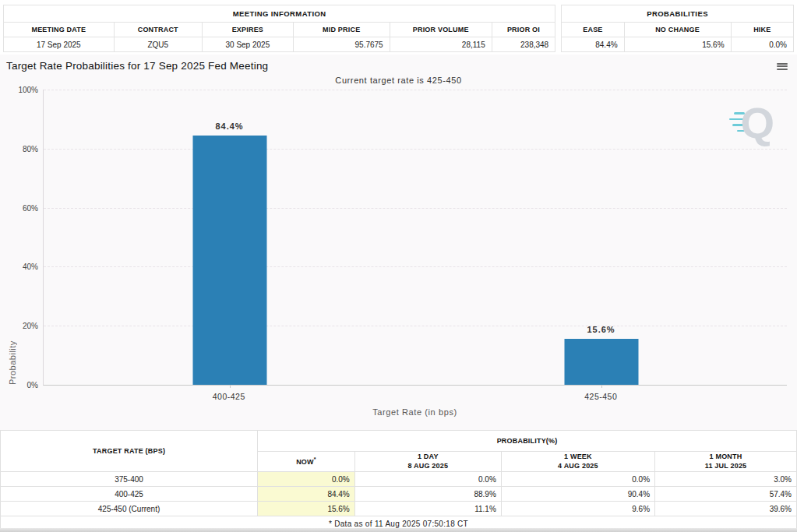  What do you see at coordinates (157, 30) in the screenshot?
I see `contract-header: CONTRACT` at bounding box center [157, 30].